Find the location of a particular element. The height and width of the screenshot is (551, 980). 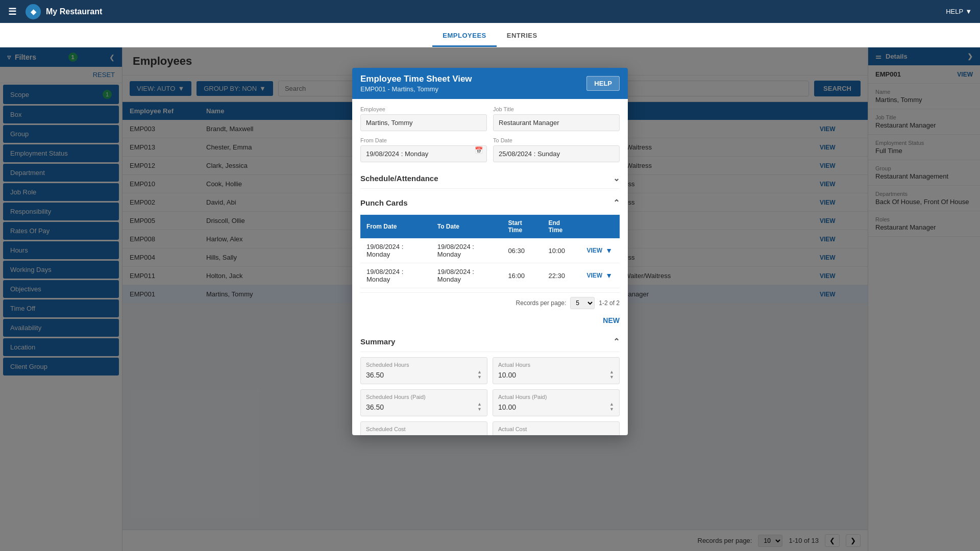

actual-hours-field: Actual Hours 10.00 ▲ ▼ is located at coordinates (556, 370).